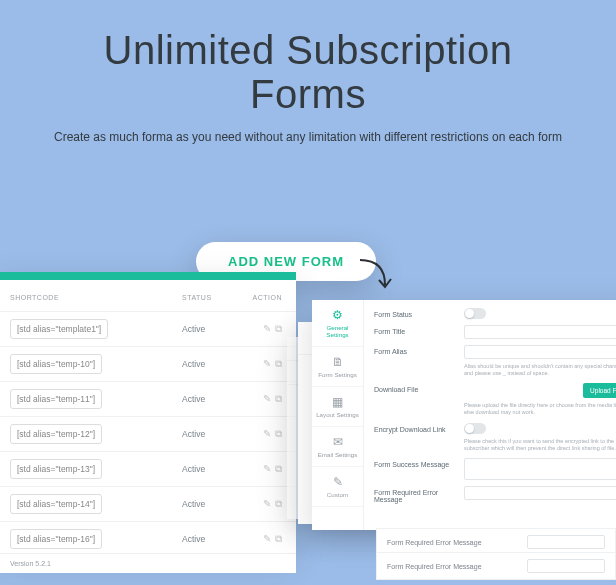 This screenshot has height=585, width=616. I want to click on tab-form: 🗎 Form Settings, so click(338, 367).